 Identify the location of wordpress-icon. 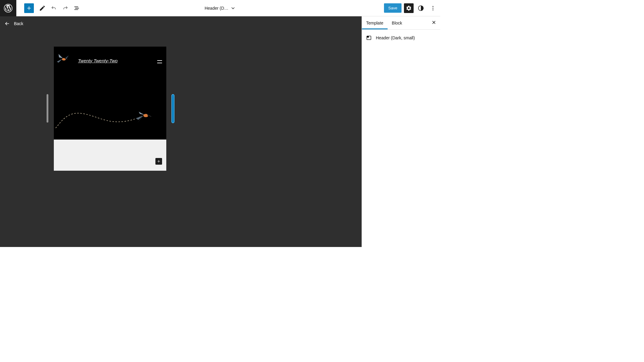
(8, 8).